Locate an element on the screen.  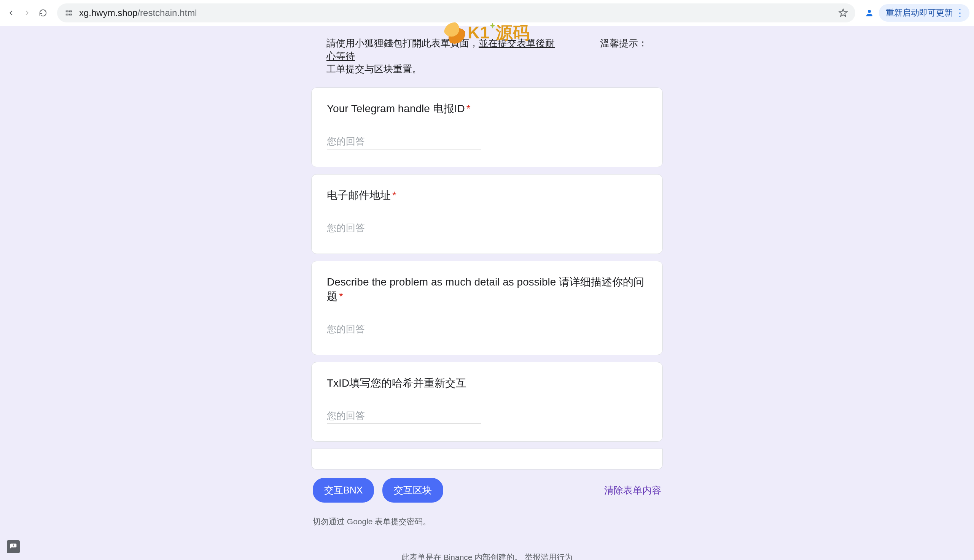
question-label: Describe the problem as much detail as p… is located at coordinates (487, 289).